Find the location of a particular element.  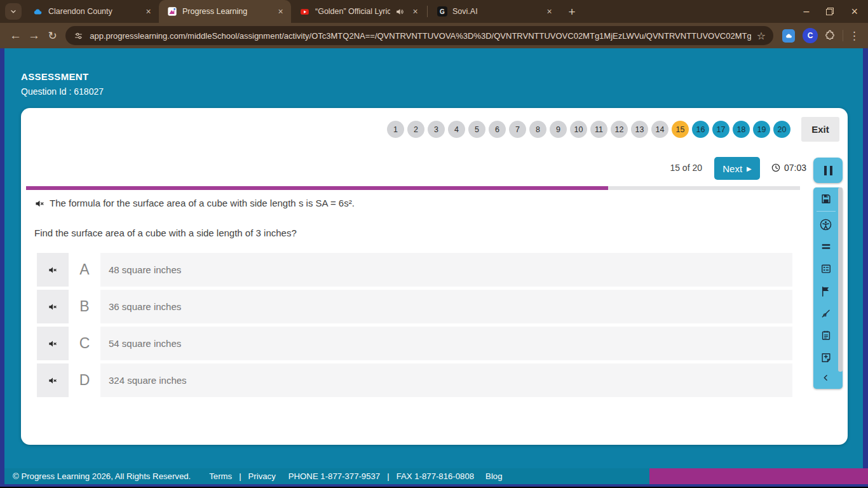

option-letter: C is located at coordinates (85, 343).